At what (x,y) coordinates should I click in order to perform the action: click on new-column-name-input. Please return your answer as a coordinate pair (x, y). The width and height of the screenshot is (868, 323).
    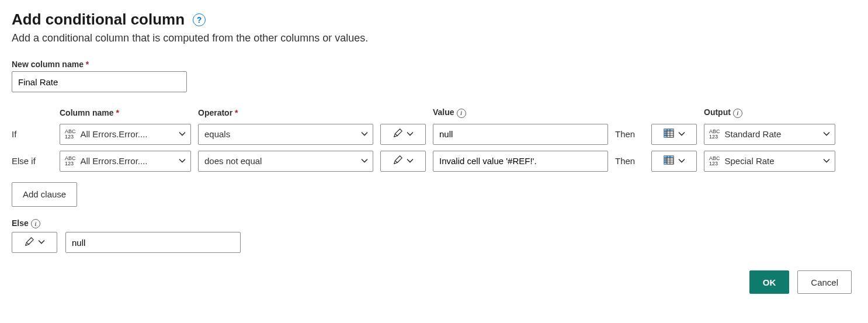
    Looking at the image, I should click on (99, 82).